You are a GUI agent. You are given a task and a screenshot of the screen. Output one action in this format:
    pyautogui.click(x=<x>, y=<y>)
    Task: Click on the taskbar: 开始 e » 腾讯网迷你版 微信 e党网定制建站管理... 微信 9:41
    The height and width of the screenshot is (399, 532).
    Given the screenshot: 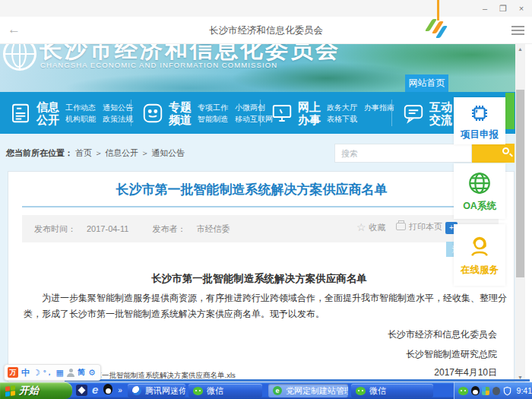 What is the action you would take?
    pyautogui.click(x=266, y=391)
    